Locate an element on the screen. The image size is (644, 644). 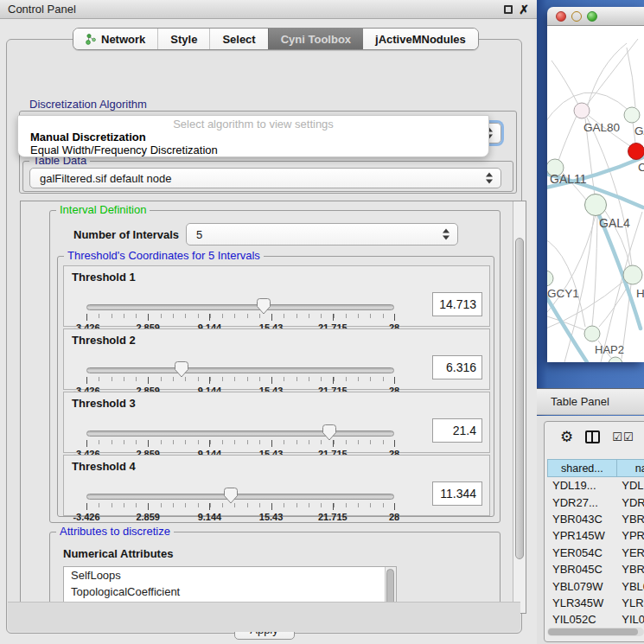
attribute-list-item: TopologicalCoefficient is located at coordinates (230, 591).